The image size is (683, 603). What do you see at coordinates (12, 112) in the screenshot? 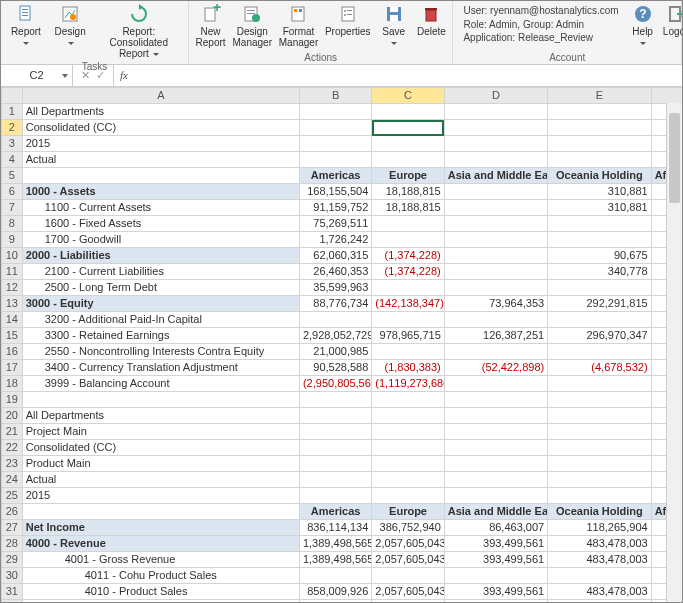
I see `row-header-1: 1` at bounding box center [12, 112].